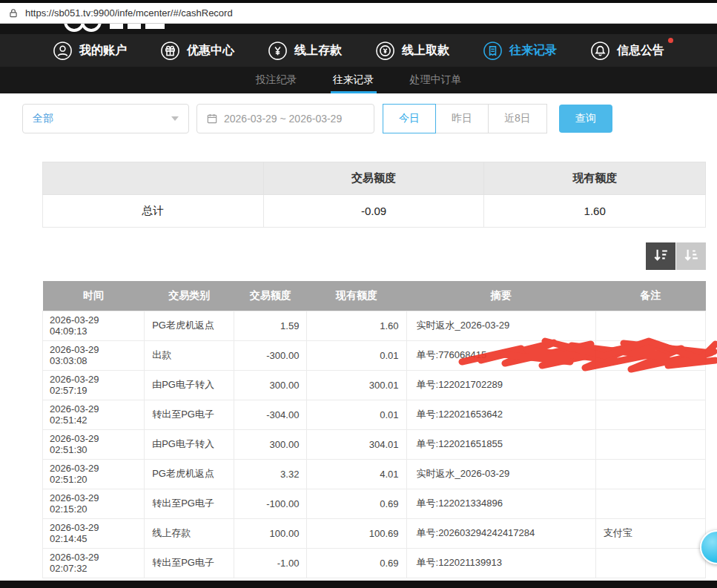 The height and width of the screenshot is (588, 717). Describe the element at coordinates (357, 444) in the screenshot. I see `cell-balance: 304.01` at that location.